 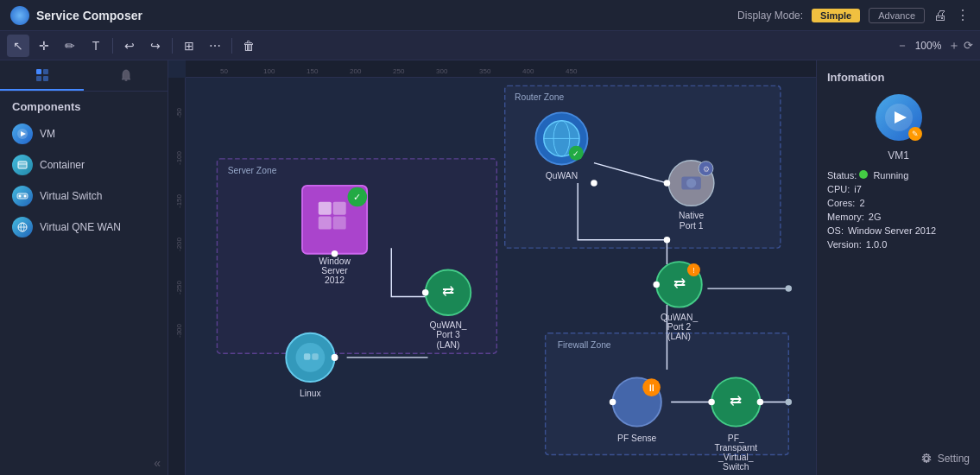 I want to click on vqnewan-icon, so click(x=22, y=227).